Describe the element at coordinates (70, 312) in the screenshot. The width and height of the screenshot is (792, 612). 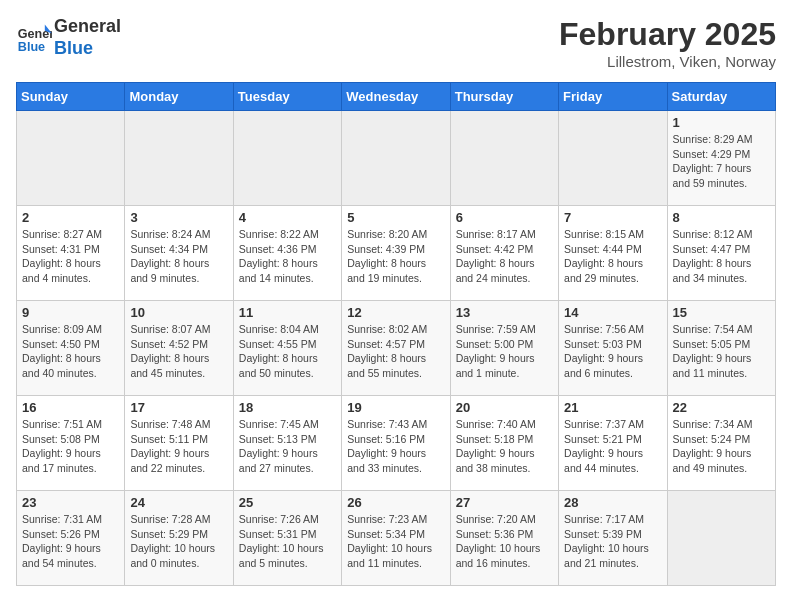
I see `day-number: 9` at that location.